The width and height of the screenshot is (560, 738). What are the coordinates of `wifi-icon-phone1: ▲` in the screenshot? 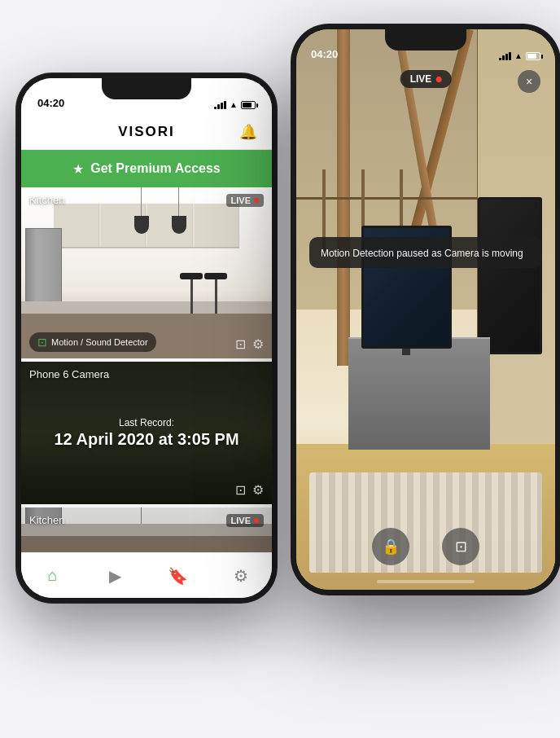 It's located at (234, 104).